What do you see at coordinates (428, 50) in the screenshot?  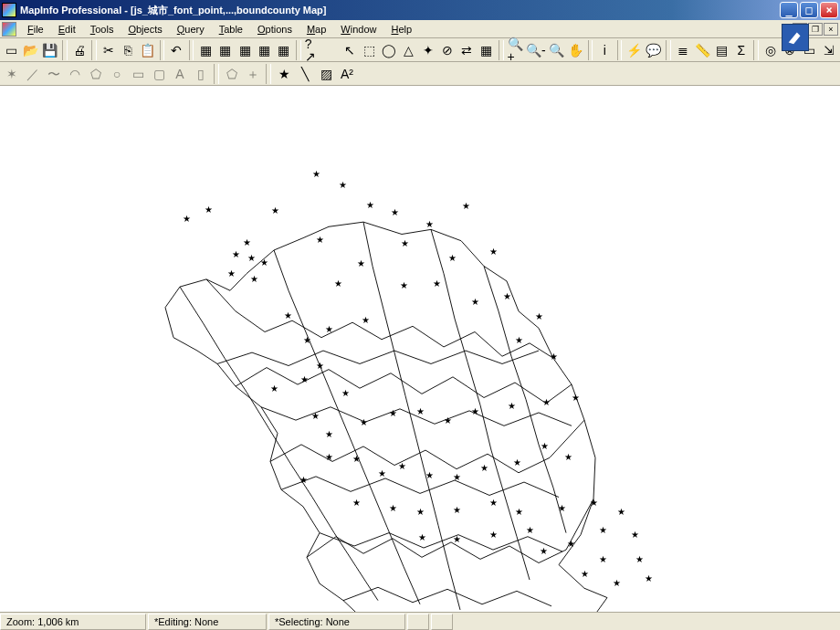 I see `boundary-select-button: ✦` at bounding box center [428, 50].